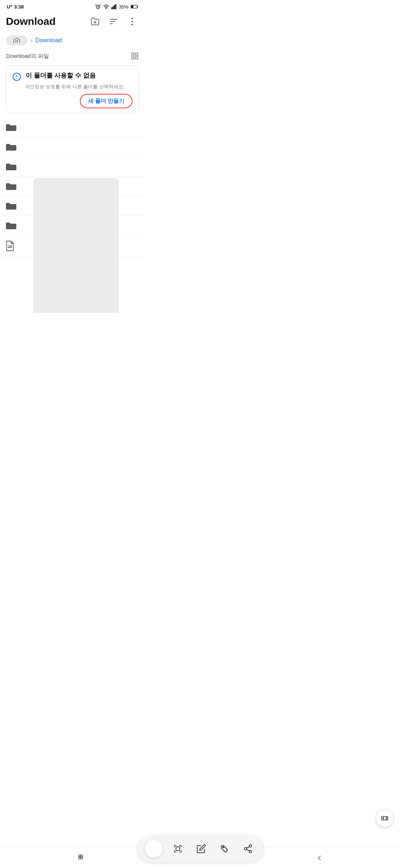  Describe the element at coordinates (17, 40) in the screenshot. I see `breadcrumb-home` at that location.